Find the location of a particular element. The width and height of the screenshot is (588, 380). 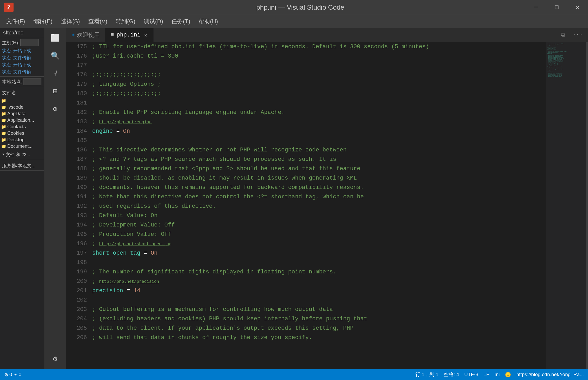

line-content: ; Development Value: Off is located at coordinates (133, 225).